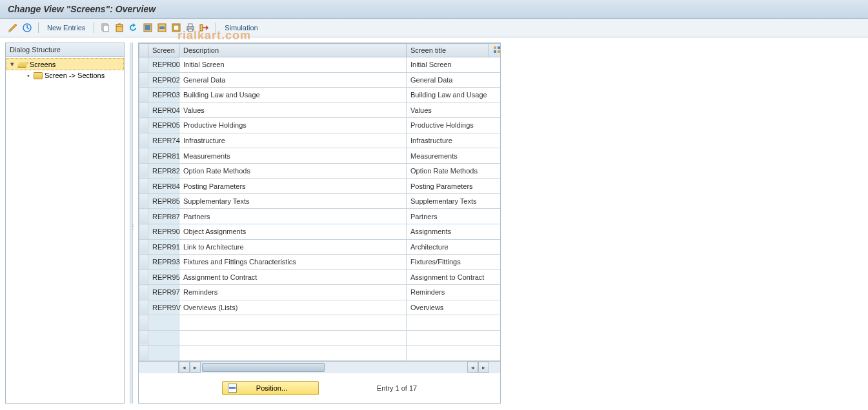  What do you see at coordinates (293, 262) in the screenshot?
I see `cell-description: Fixtures and Fittings Characteristics` at bounding box center [293, 262].